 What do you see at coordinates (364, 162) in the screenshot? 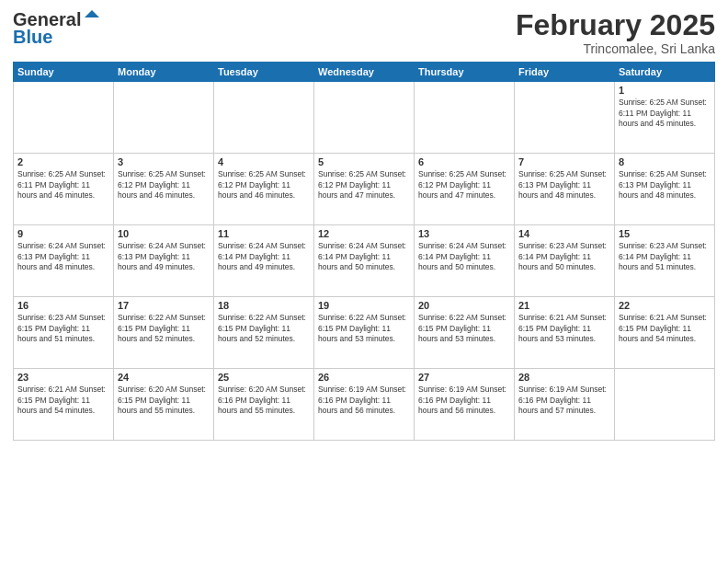
I see `day-number: 5` at bounding box center [364, 162].